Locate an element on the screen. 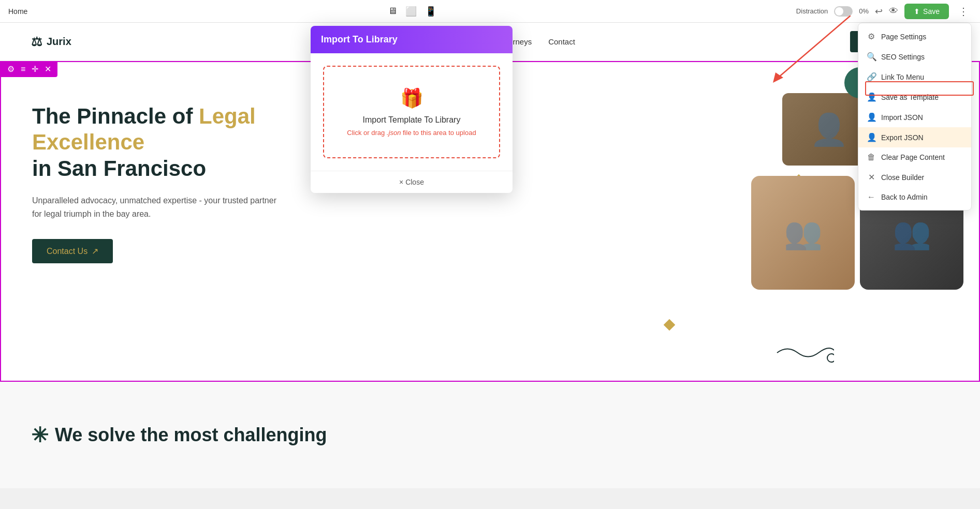  hero-layout-button: ≡ is located at coordinates (23, 69).